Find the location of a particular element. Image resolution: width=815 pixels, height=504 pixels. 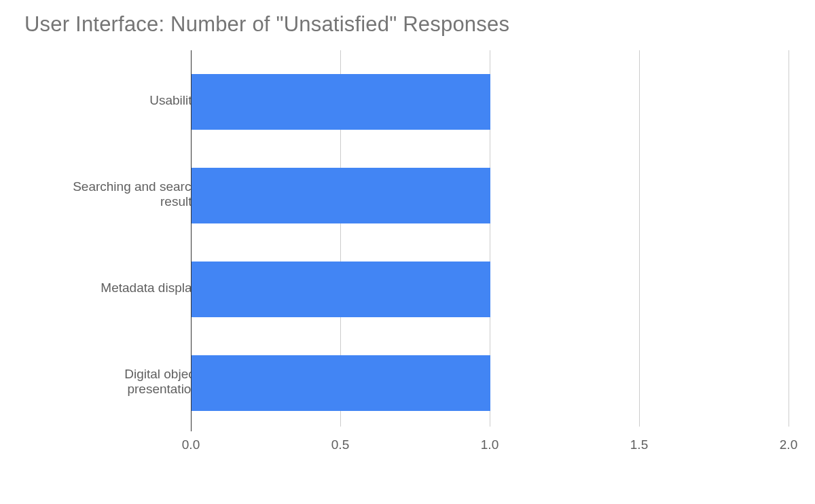

x-axis-label: 0.0 is located at coordinates (191, 445).